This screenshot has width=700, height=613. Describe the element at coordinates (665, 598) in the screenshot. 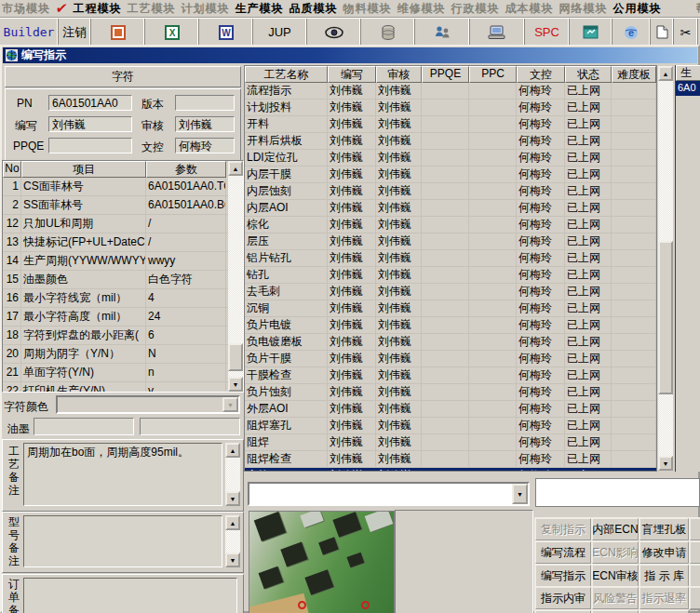

I see `action-button-指示退率: 指示退率` at that location.